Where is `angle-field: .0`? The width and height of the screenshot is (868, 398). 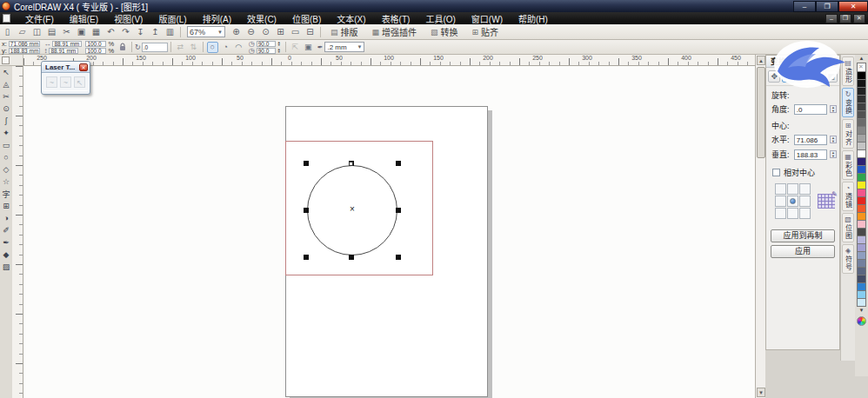 angle-field: .0 is located at coordinates (811, 109).